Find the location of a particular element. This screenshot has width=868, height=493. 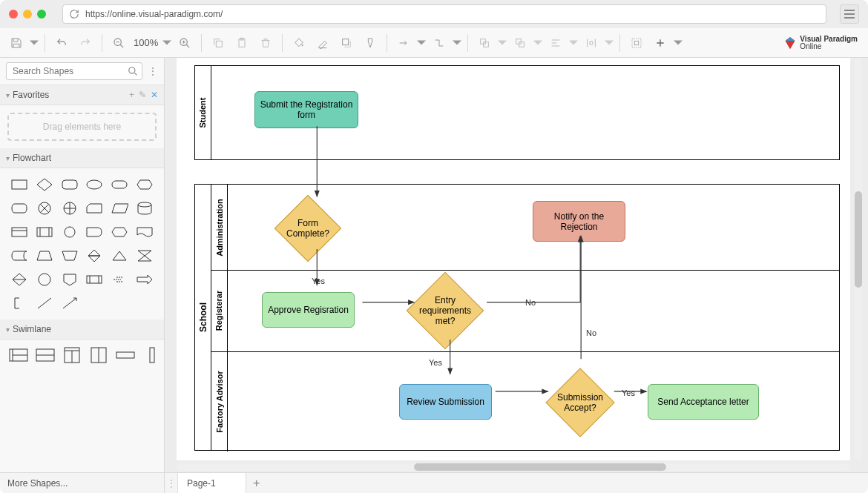

shape-doc is located at coordinates (145, 232).